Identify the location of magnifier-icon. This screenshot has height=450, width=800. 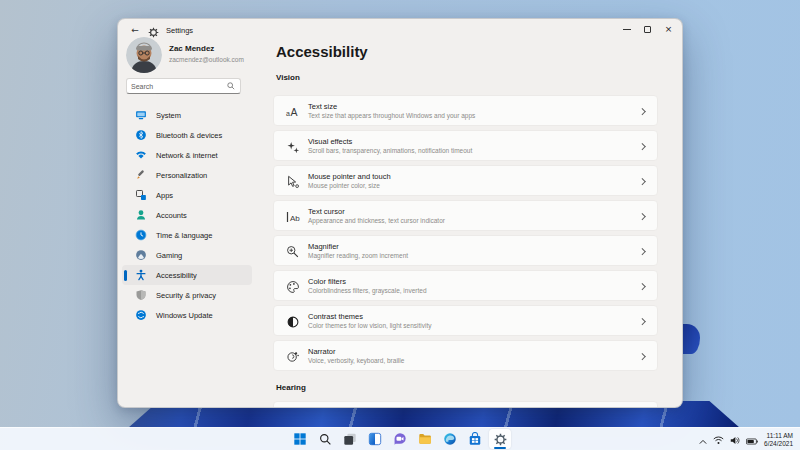
(293, 252).